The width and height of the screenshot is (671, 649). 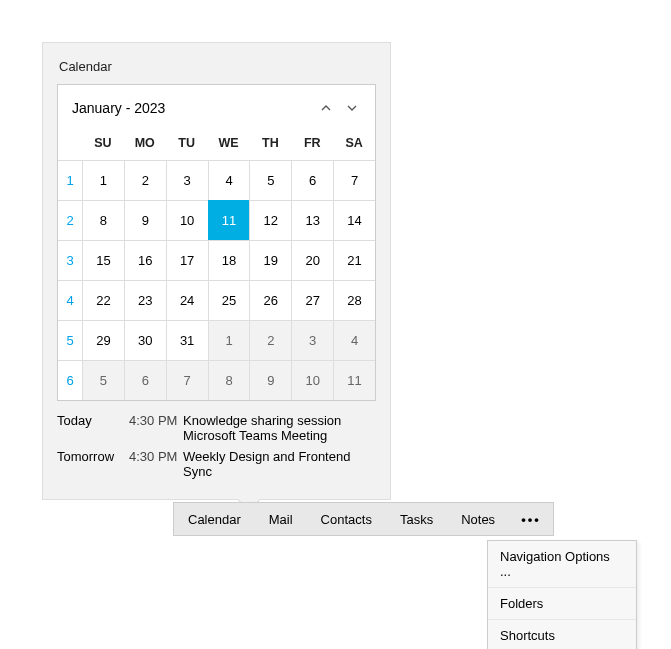 What do you see at coordinates (192, 108) in the screenshot?
I see `month-year-label: January - 2023` at bounding box center [192, 108].